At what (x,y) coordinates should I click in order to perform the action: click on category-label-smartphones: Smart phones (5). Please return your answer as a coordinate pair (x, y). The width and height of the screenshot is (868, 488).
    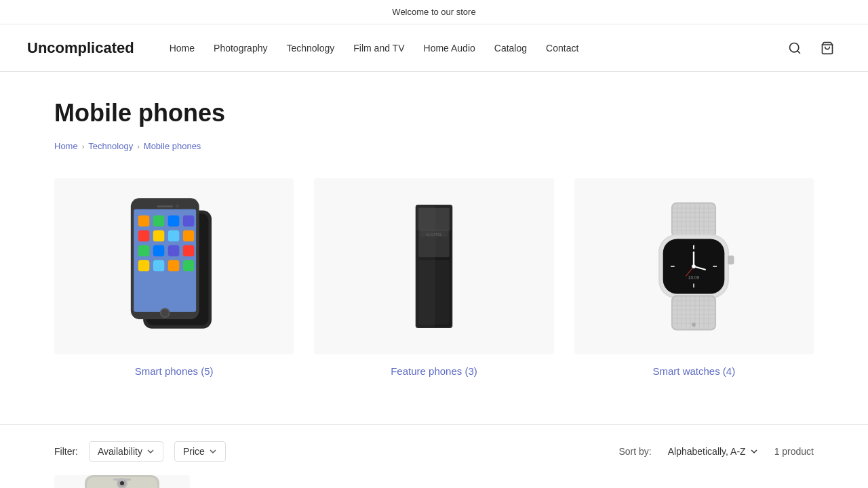
    Looking at the image, I should click on (174, 371).